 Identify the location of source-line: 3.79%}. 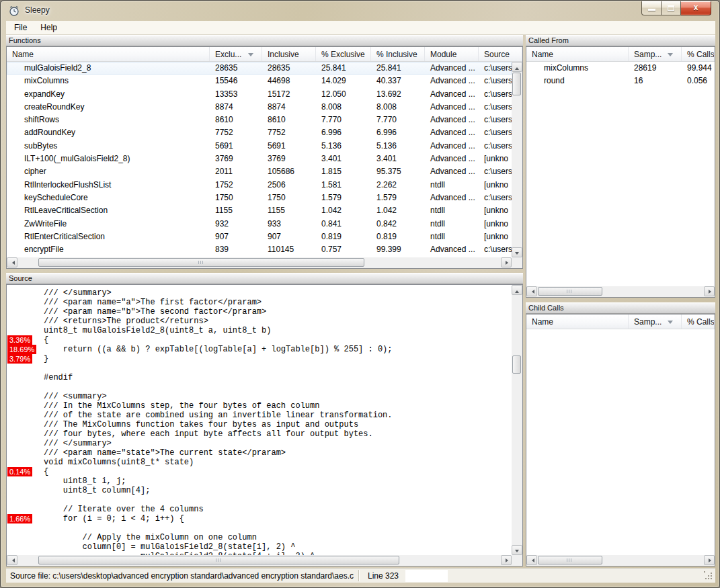
(259, 359).